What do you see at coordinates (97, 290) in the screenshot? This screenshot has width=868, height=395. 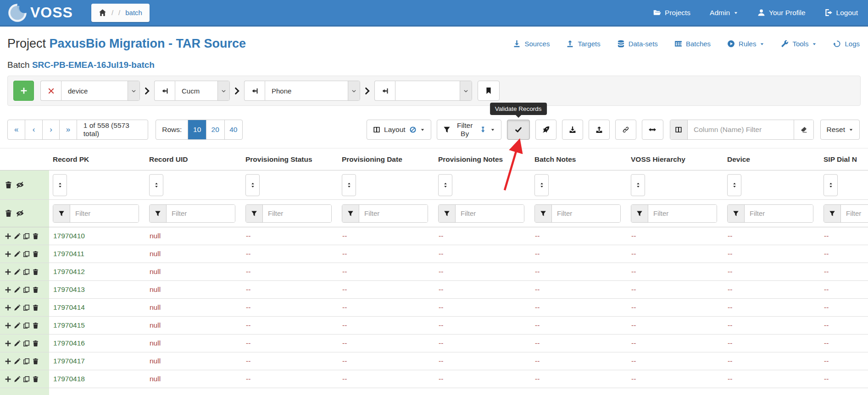 I see `record-pk: 17970413` at bounding box center [97, 290].